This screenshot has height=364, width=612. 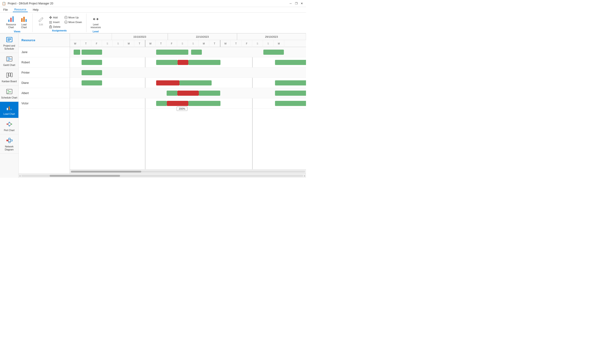 I want to click on gantt-area: 15/10/2023 22/10/2023 29/10/2023 W T F S…, so click(x=188, y=104).